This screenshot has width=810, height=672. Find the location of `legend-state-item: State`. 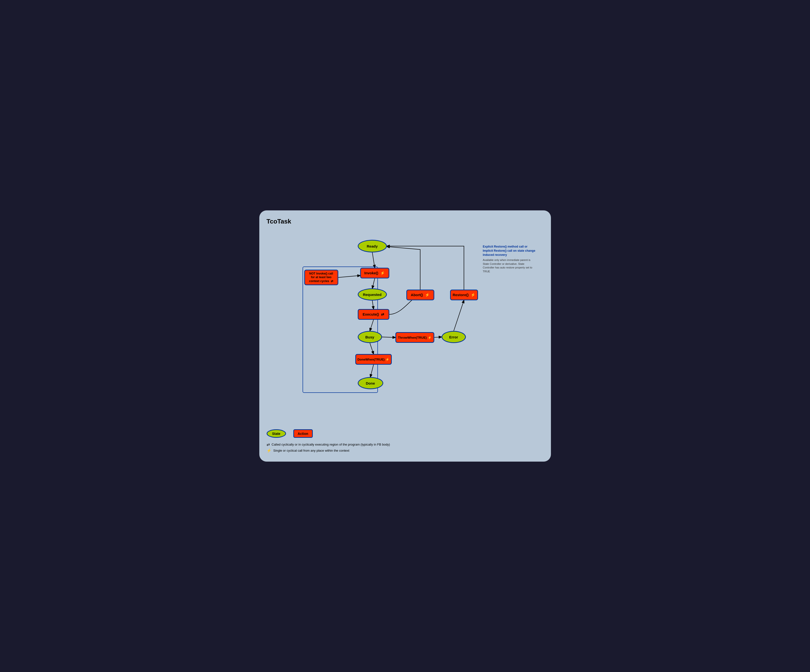

legend-state-item: State is located at coordinates (276, 433).